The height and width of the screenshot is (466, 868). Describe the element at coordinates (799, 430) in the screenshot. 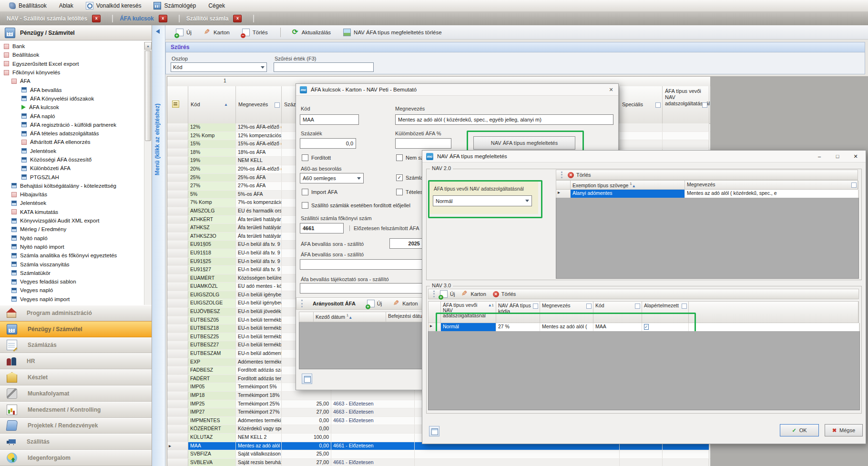

I see `ok-button: ✓ OK` at that location.